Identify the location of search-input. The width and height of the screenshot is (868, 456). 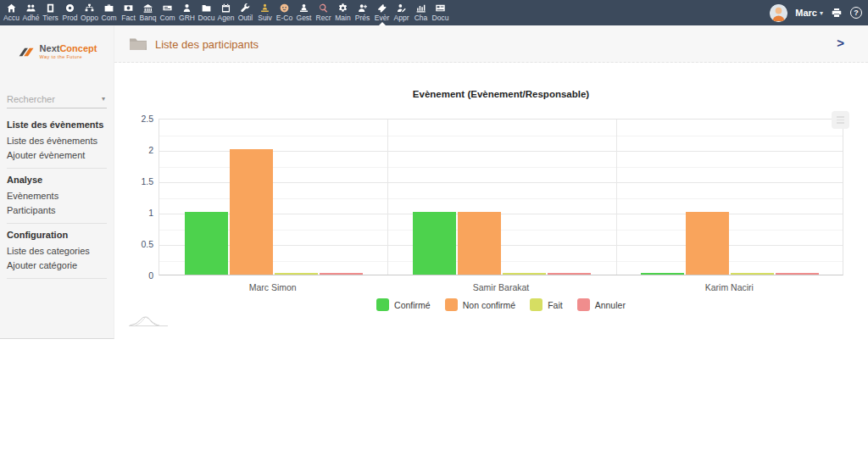
(53, 99).